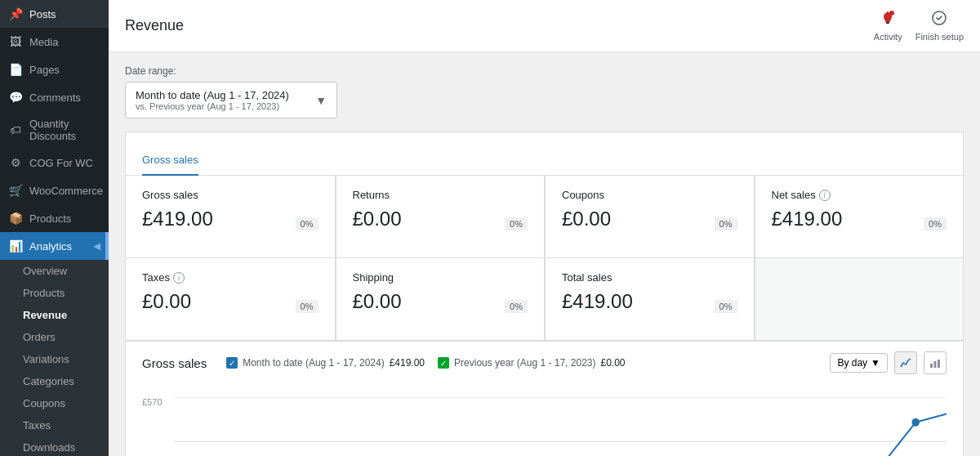  What do you see at coordinates (612, 363) in the screenshot?
I see `legend-value-previous: £0.00` at bounding box center [612, 363].